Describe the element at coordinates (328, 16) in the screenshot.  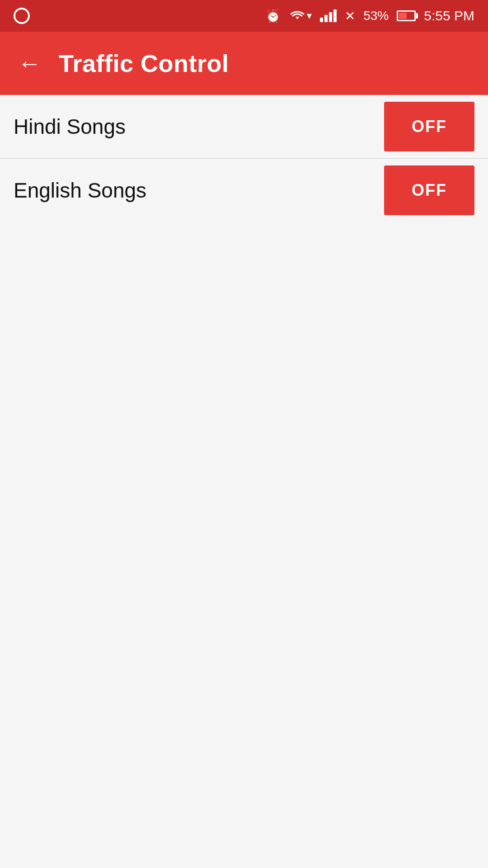
I see `signal-icon` at that location.